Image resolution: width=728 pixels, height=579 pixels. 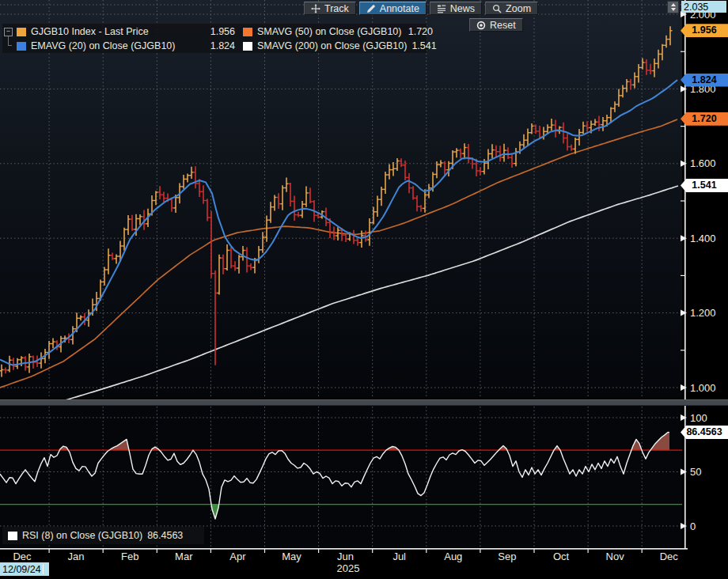 What do you see at coordinates (248, 32) in the screenshot?
I see `smavg50-swatch` at bounding box center [248, 32].